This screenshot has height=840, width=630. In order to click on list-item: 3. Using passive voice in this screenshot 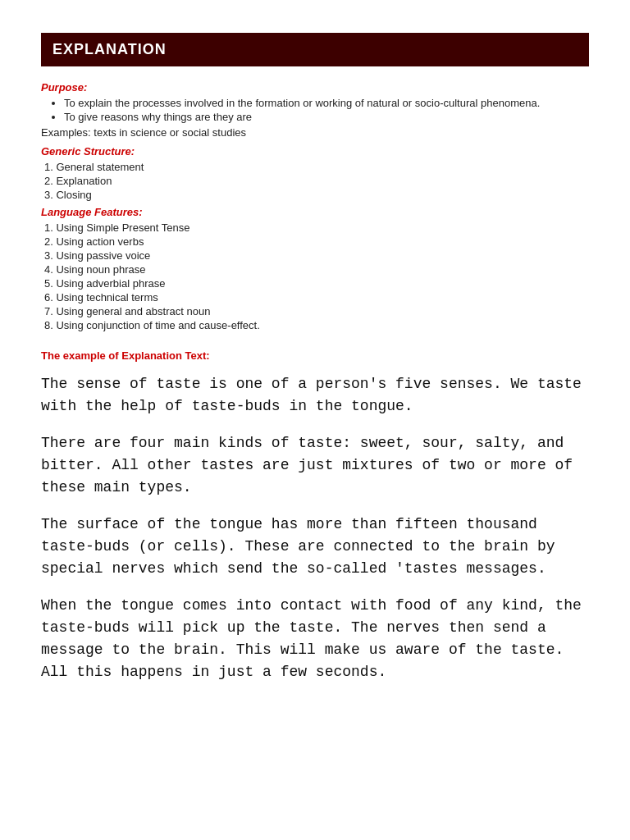, I will do `click(317, 256)`.